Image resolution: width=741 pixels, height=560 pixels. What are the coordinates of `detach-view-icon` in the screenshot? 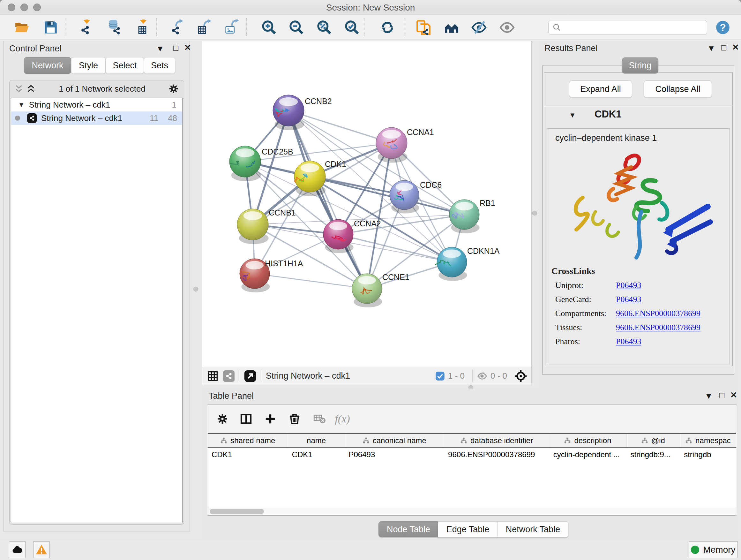 It's located at (250, 376).